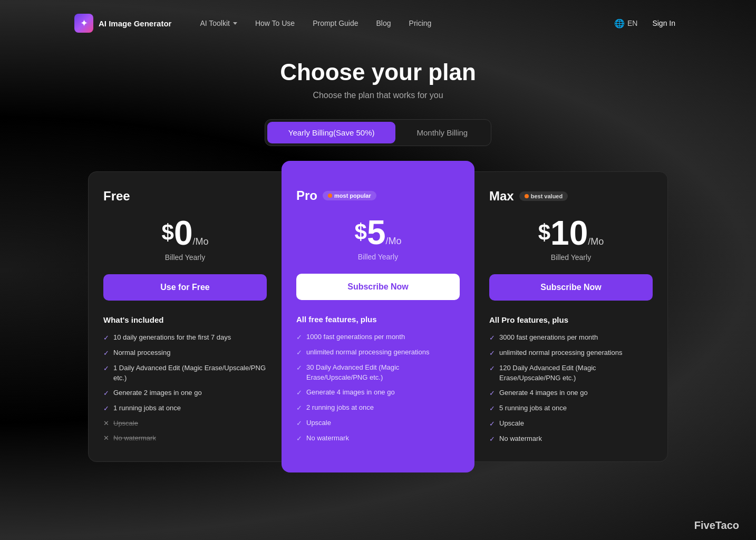 The height and width of the screenshot is (540, 756). Describe the element at coordinates (335, 23) in the screenshot. I see `nav-link-prompt-guide: Prompt Guide` at that location.